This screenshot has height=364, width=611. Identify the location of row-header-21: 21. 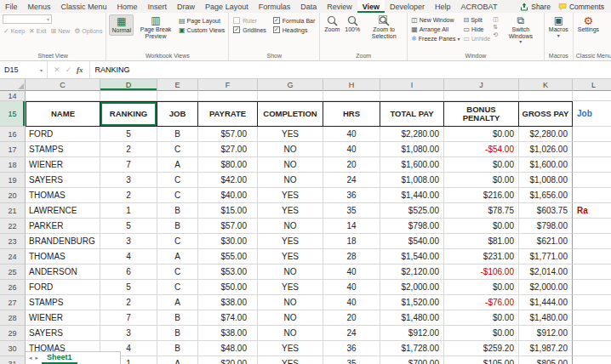
(13, 211).